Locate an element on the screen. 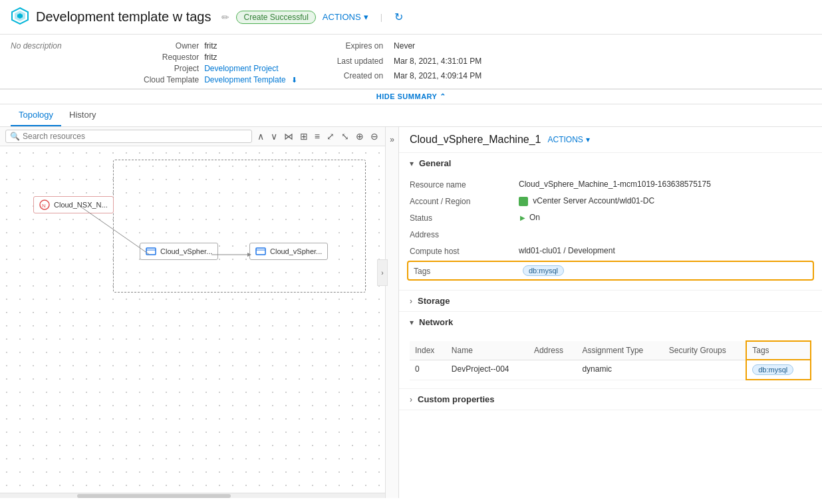  grid-icon: ⊞ is located at coordinates (304, 136).